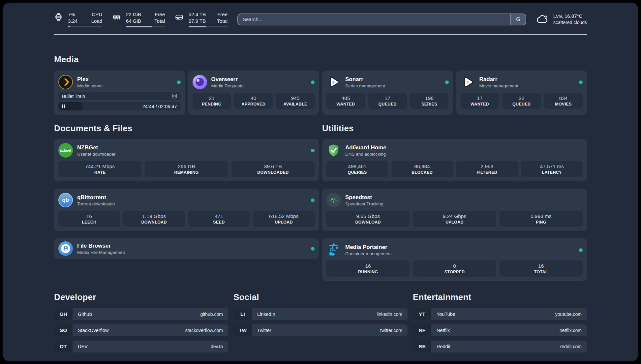 The height and width of the screenshot is (364, 641). Describe the element at coordinates (85, 314) in the screenshot. I see `link-name: Github` at that location.